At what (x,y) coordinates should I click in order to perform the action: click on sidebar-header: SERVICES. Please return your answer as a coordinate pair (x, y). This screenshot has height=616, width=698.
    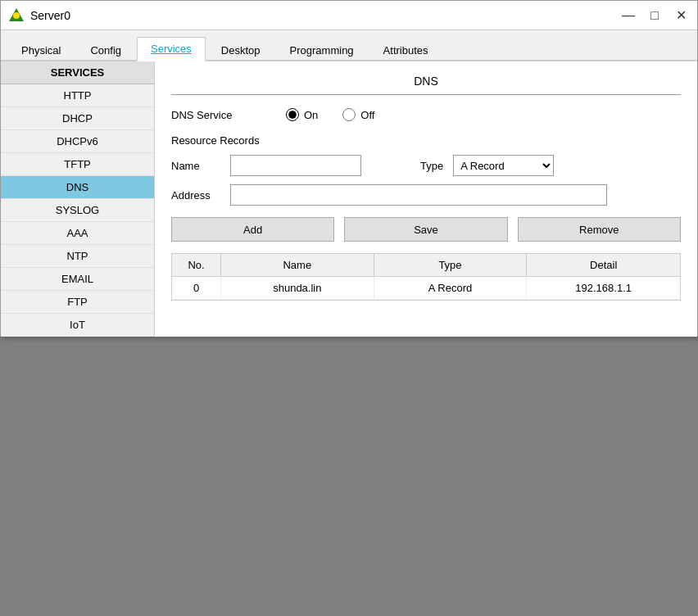
    Looking at the image, I should click on (77, 73).